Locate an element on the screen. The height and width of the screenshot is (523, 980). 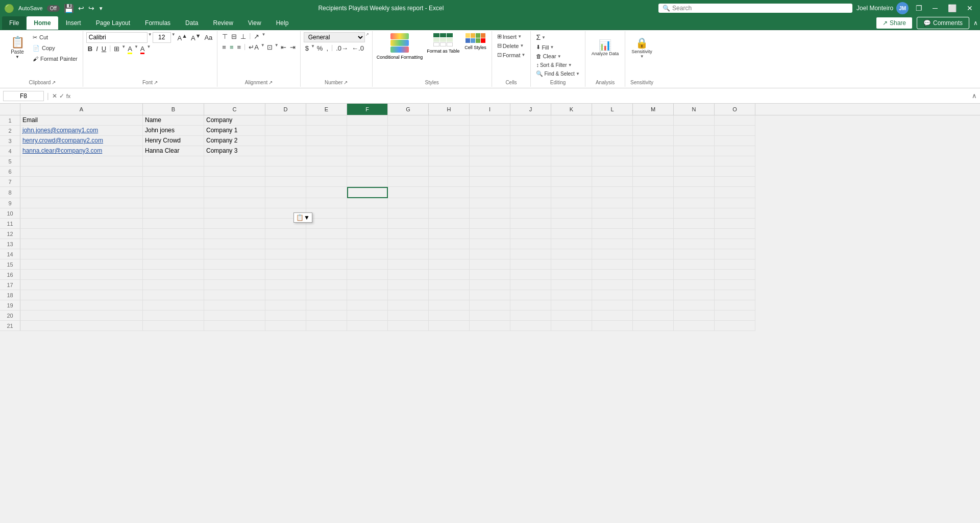
cell-n1 is located at coordinates (694, 121).